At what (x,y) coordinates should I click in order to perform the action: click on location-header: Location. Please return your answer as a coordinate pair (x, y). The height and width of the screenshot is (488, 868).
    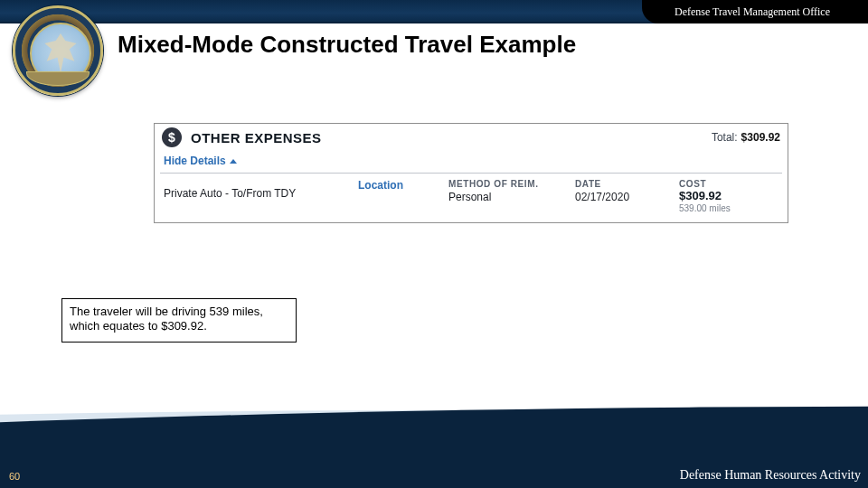
    Looking at the image, I should click on (403, 185).